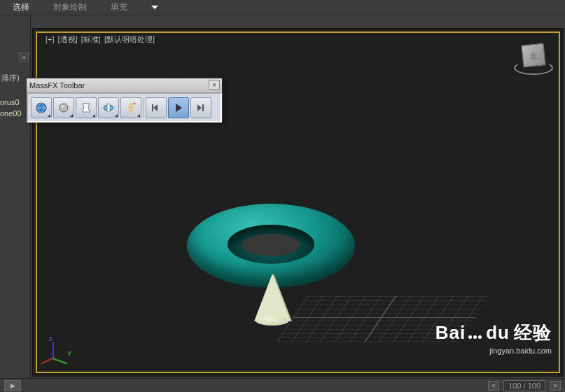 This screenshot has width=565, height=392. I want to click on menu-select: 选择, so click(21, 7).